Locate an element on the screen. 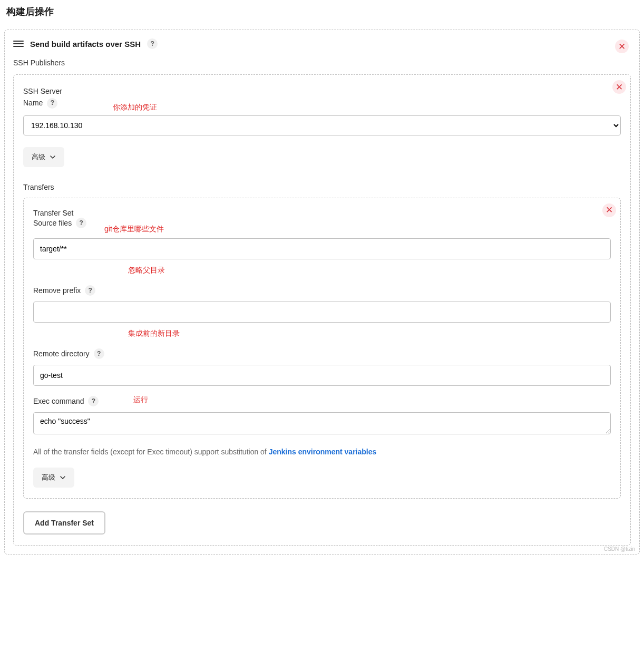 The height and width of the screenshot is (651, 644). remove-prefix-label: Remove prefix is located at coordinates (57, 290).